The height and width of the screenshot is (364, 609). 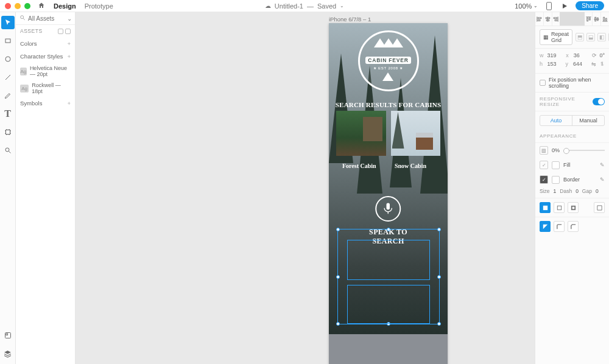 I want to click on join-bevel-button, so click(x=573, y=226).